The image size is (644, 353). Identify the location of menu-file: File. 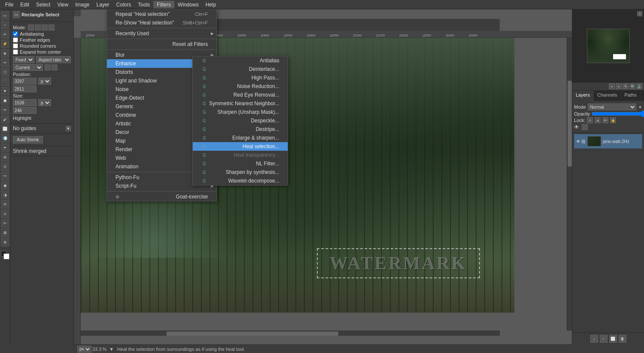
(9, 5).